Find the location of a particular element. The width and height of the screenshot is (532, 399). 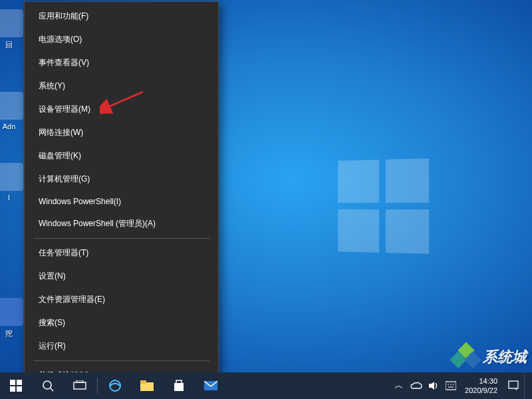

clock-time: 14:30 is located at coordinates (488, 381).